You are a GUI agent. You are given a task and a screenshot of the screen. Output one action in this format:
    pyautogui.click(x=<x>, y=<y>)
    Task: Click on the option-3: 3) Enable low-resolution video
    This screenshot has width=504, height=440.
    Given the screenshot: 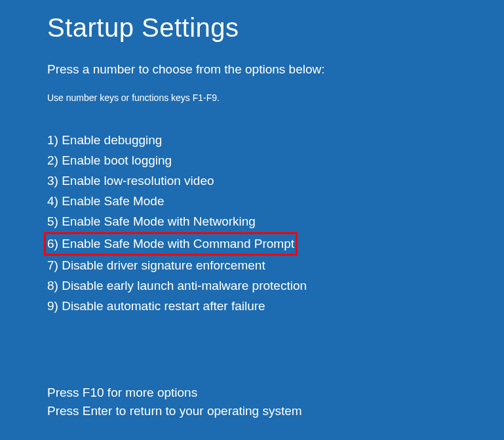 What is the action you would take?
    pyautogui.click(x=131, y=181)
    